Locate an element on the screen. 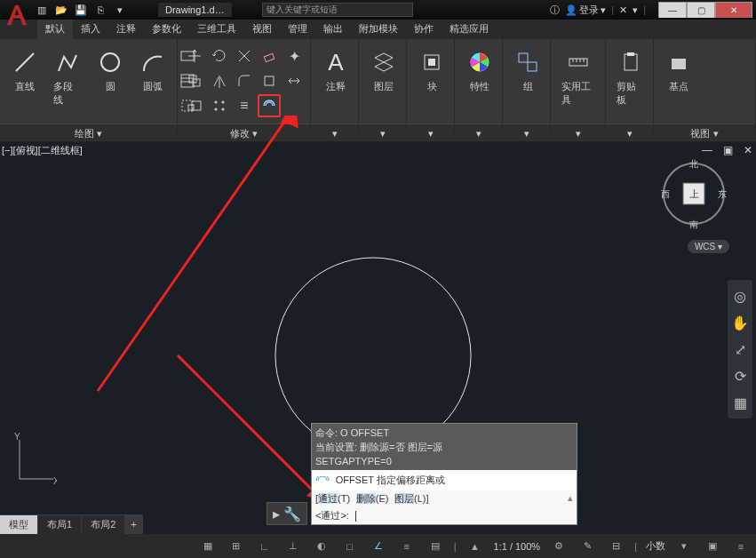 This screenshot has width=756, height=558. chamfer-icon is located at coordinates (269, 81).